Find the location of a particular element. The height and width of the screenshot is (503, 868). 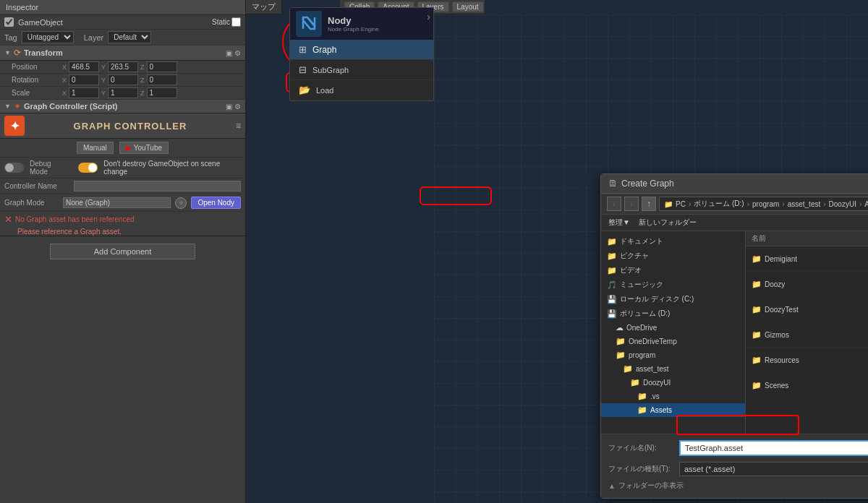

position-y is located at coordinates (123, 66).